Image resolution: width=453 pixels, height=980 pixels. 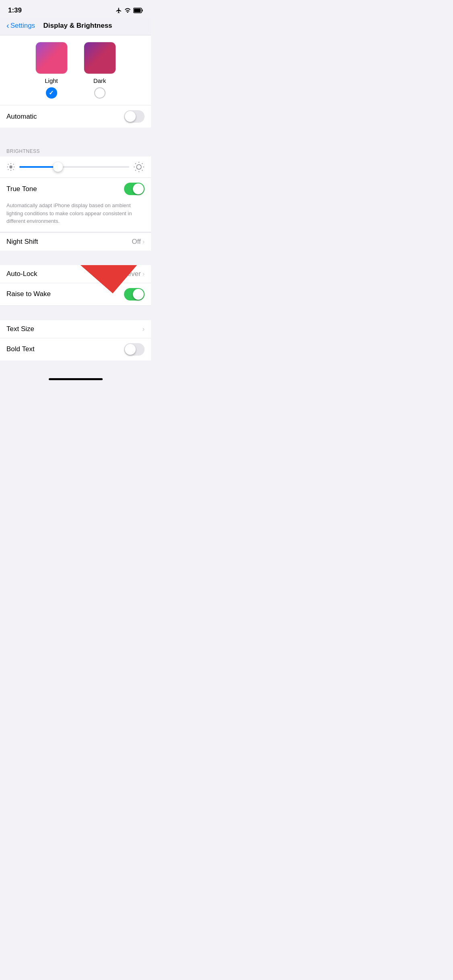 What do you see at coordinates (100, 93) in the screenshot?
I see `dark-radio` at bounding box center [100, 93].